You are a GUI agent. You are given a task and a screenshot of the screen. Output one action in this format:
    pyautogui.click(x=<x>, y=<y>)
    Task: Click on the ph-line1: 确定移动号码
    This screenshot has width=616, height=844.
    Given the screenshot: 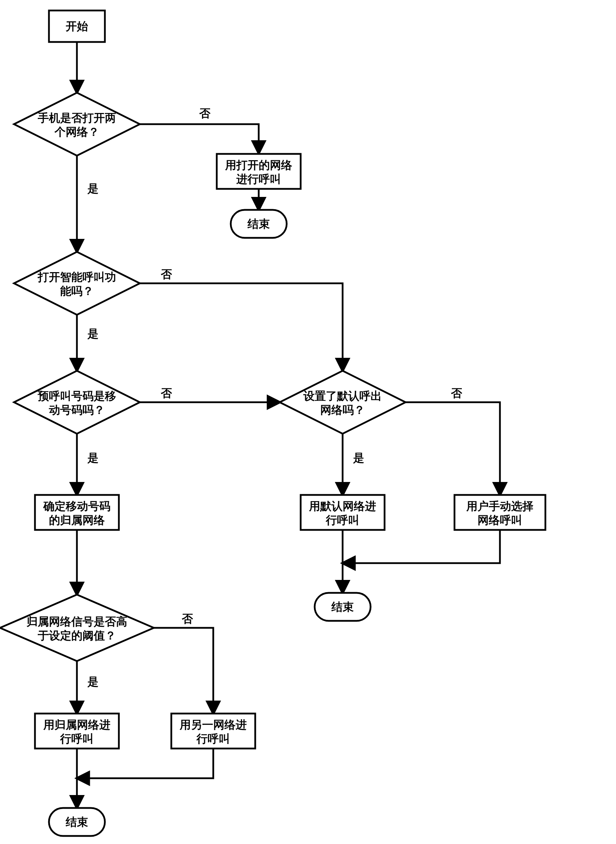 What is the action you would take?
    pyautogui.click(x=77, y=506)
    